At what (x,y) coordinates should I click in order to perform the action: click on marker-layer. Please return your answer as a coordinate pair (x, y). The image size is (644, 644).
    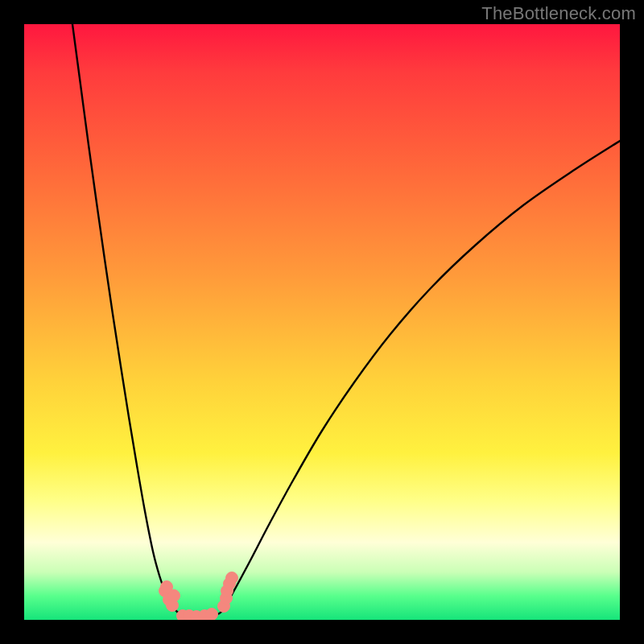
    Looking at the image, I should click on (199, 597).